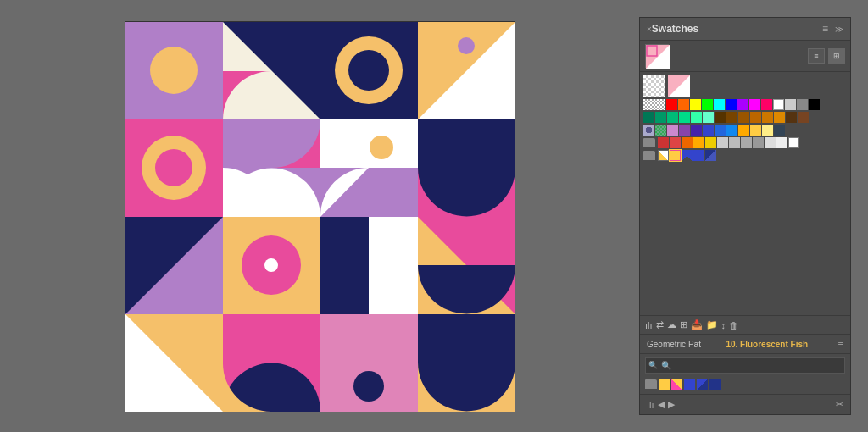 The width and height of the screenshot is (868, 432). What do you see at coordinates (697, 130) in the screenshot?
I see `swatch-purple2` at bounding box center [697, 130].